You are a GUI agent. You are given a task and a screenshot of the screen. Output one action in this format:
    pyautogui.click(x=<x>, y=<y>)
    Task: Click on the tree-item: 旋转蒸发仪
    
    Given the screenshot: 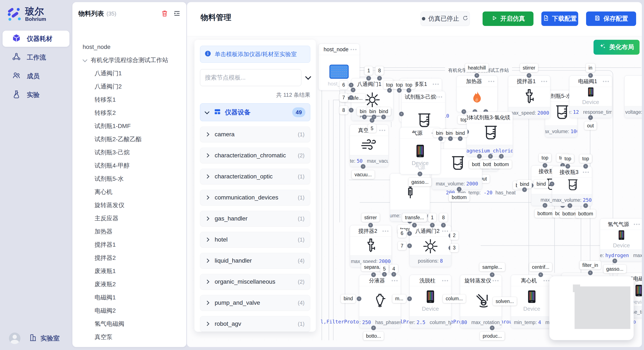 What is the action you would take?
    pyautogui.click(x=133, y=205)
    